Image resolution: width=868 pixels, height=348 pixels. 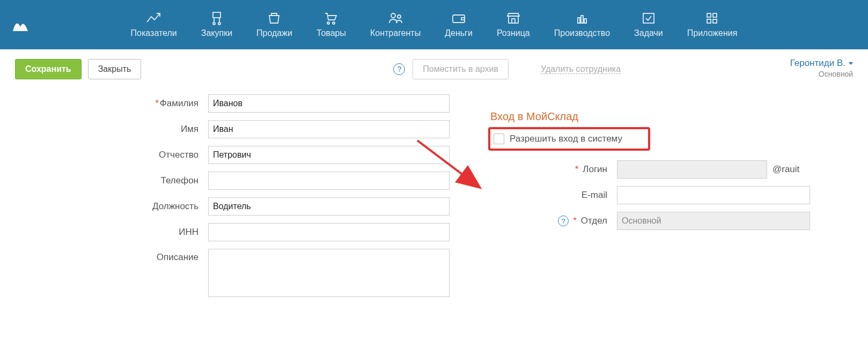 What do you see at coordinates (566, 139) in the screenshot?
I see `allow-login-label: Разрешить вход в систему` at bounding box center [566, 139].